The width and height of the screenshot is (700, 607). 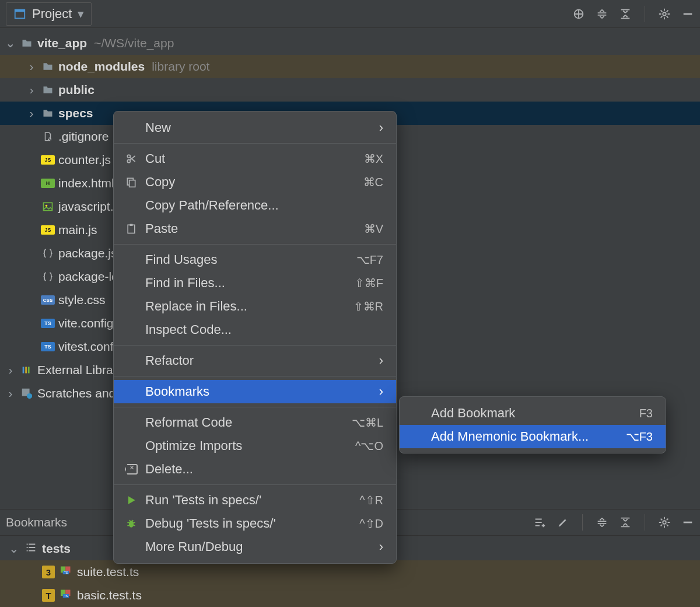 I want to click on menu-item: Run 'Tests in specs/' ^⇧R, so click(x=255, y=500).